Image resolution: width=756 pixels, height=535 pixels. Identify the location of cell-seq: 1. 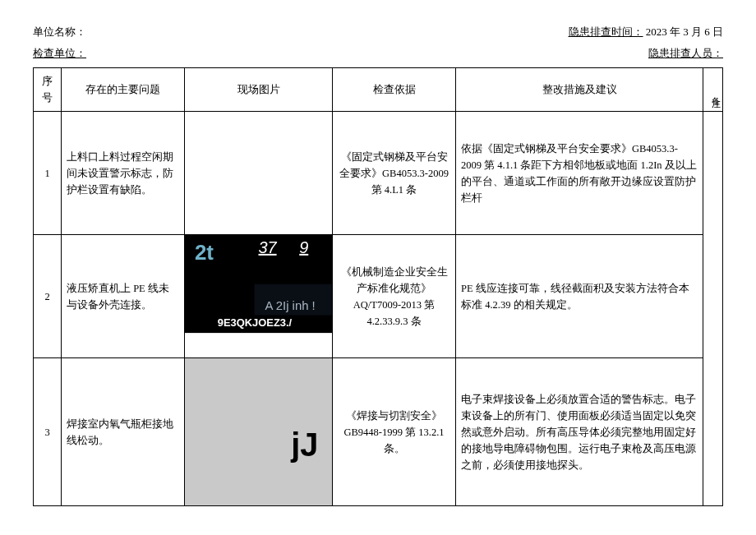
(48, 173).